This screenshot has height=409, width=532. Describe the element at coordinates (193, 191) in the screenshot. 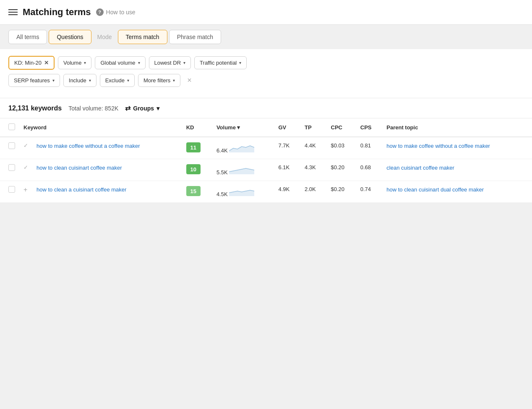

I see `row-3-kd-badge: 15` at that location.